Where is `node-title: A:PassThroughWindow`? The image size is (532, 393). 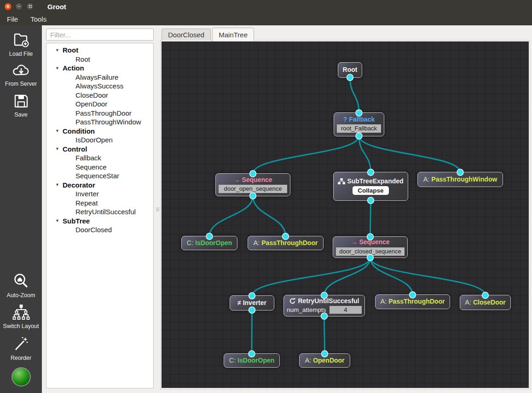 node-title: A:PassThroughWindow is located at coordinates (460, 180).